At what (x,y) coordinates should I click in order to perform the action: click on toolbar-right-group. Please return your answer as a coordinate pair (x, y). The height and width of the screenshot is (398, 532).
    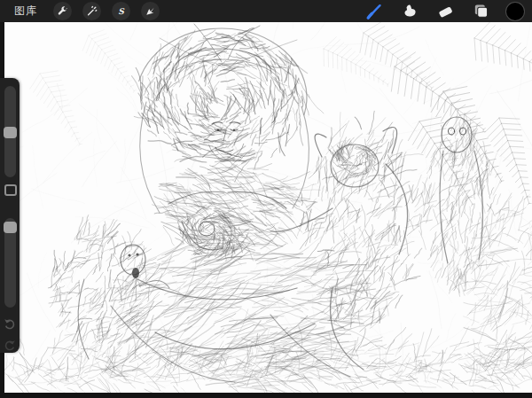
    Looking at the image, I should click on (436, 12).